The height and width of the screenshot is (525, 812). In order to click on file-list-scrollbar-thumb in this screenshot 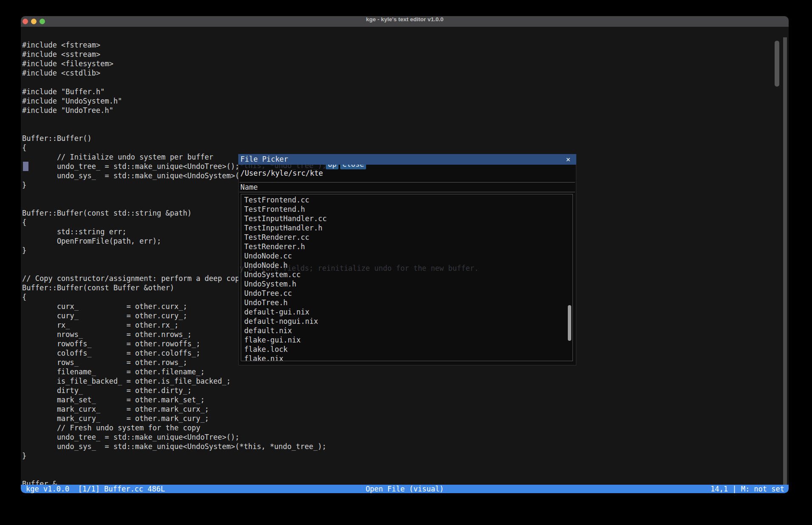, I will do `click(570, 323)`.